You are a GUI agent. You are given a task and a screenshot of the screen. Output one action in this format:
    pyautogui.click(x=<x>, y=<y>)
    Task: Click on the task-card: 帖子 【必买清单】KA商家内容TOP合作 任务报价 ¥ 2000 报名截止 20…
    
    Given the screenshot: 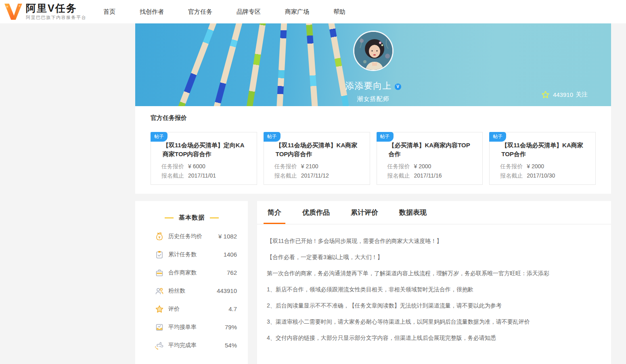 What is the action you would take?
    pyautogui.click(x=430, y=158)
    